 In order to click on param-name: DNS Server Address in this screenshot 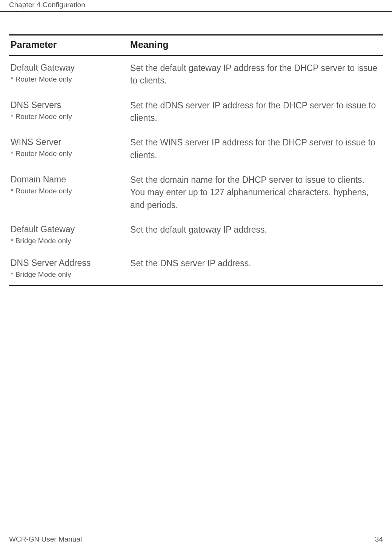, I will do `click(68, 263)`.